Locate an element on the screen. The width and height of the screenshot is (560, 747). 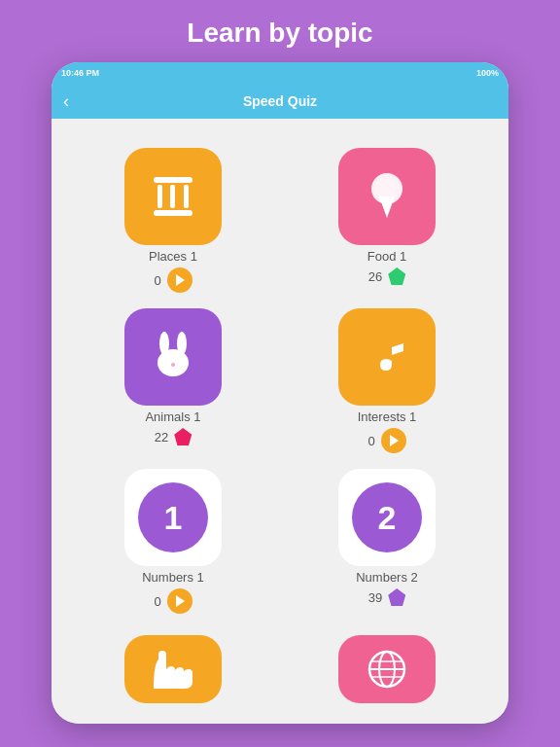
column-icon is located at coordinates (173, 196).